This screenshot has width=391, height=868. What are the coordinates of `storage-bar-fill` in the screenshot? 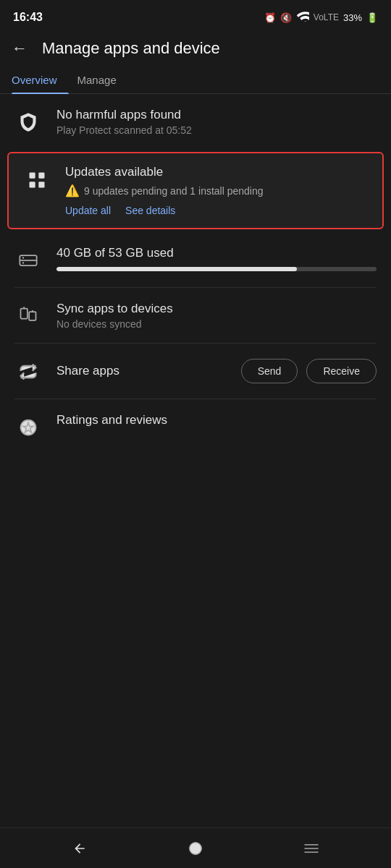 It's located at (177, 269).